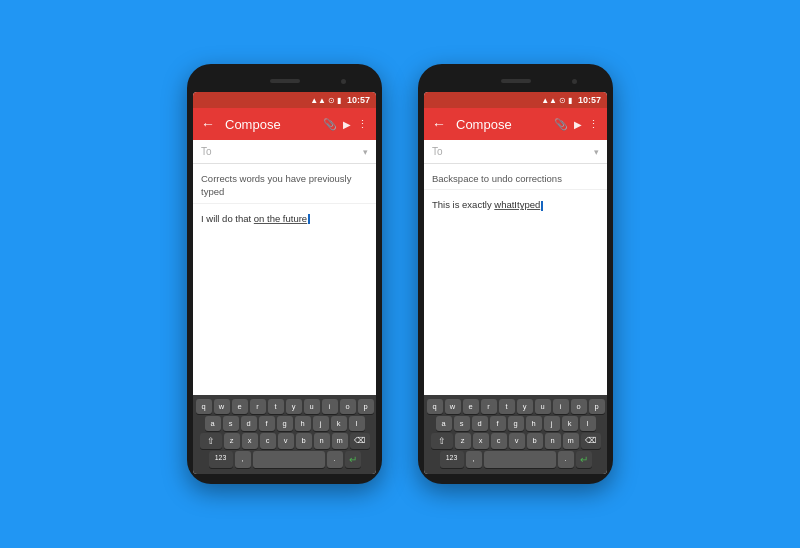 Image resolution: width=800 pixels, height=548 pixels. What do you see at coordinates (243, 460) in the screenshot?
I see `key-comma-left: ,` at bounding box center [243, 460].